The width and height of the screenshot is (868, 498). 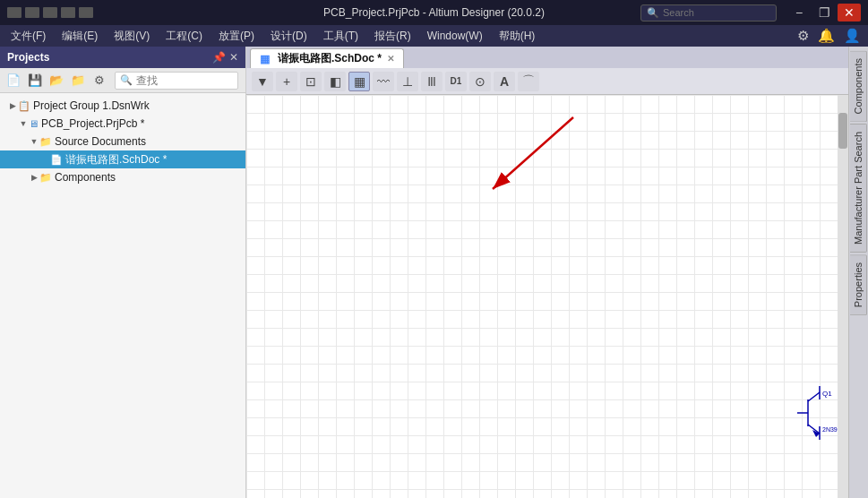 What do you see at coordinates (392, 36) in the screenshot?
I see `menu-reports: 报告(R)` at bounding box center [392, 36].